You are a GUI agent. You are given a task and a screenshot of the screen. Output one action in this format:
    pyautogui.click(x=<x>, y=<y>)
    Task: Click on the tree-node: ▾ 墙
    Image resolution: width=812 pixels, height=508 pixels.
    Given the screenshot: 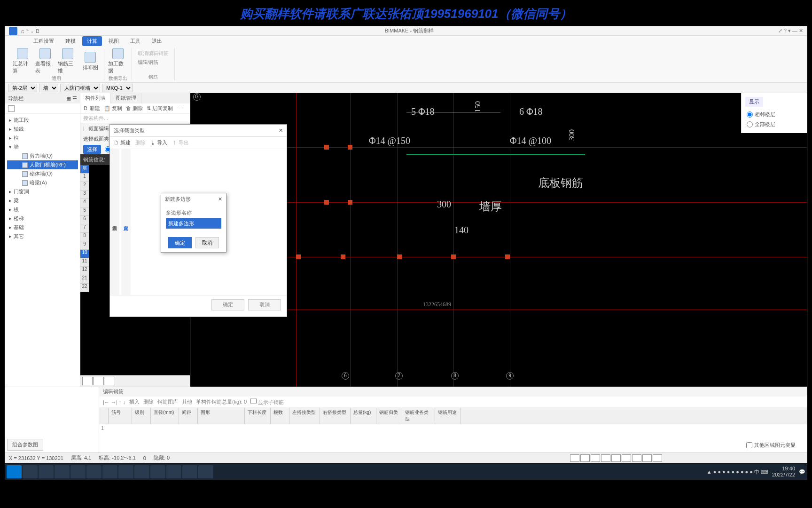 What is the action you would take?
    pyautogui.click(x=42, y=147)
    